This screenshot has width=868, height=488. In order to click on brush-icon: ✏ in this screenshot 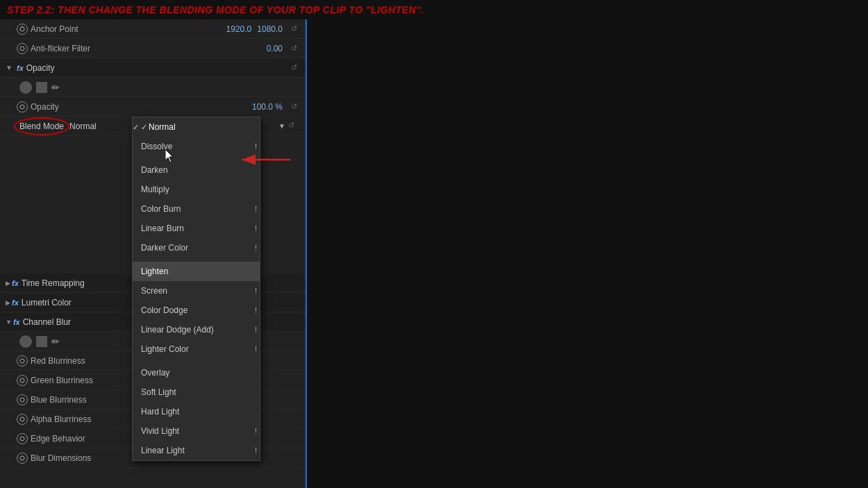, I will do `click(56, 87)`.